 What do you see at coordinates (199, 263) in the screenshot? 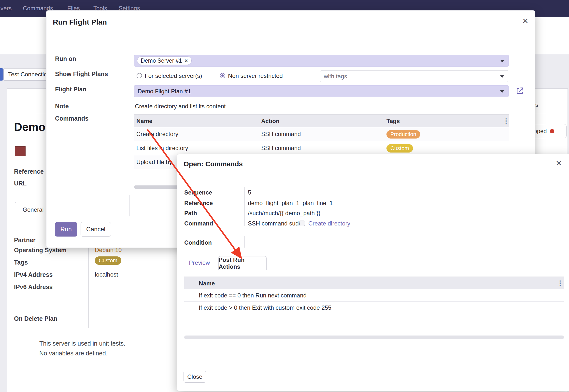
I see `tab-preview: Preview` at bounding box center [199, 263].